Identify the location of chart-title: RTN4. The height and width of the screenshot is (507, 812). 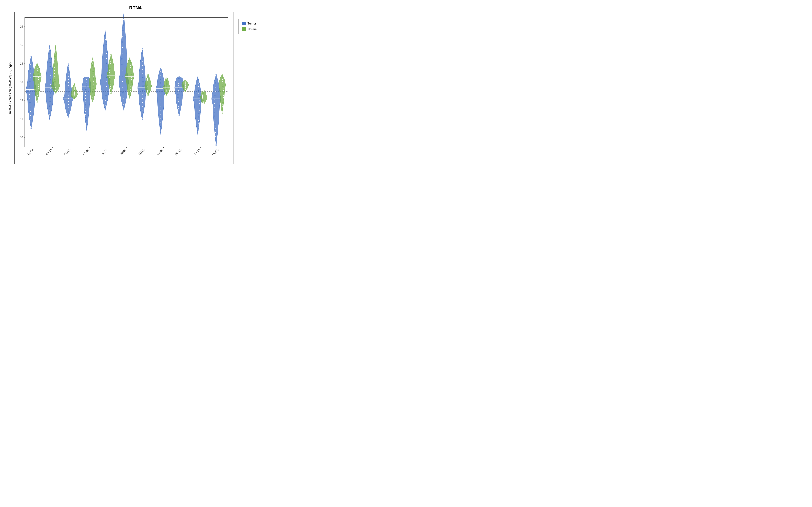
(135, 8).